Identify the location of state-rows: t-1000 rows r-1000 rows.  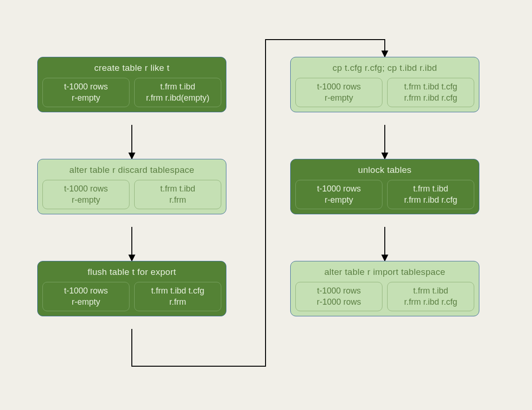
(339, 296).